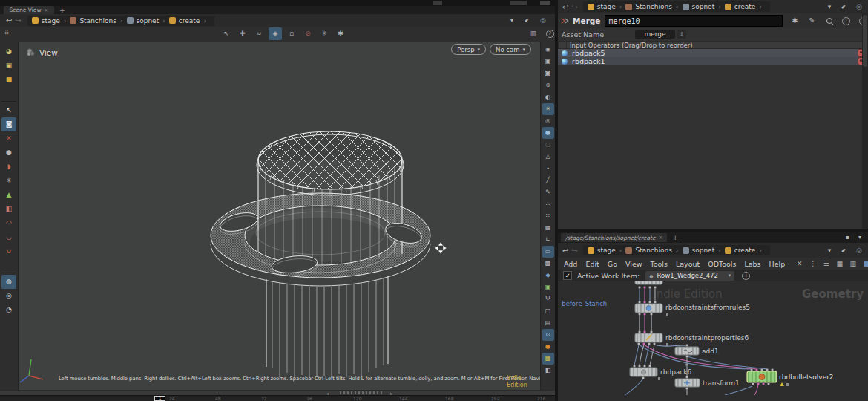 This screenshot has height=401, width=868. Describe the element at coordinates (688, 264) in the screenshot. I see `menu-item: Layout` at that location.